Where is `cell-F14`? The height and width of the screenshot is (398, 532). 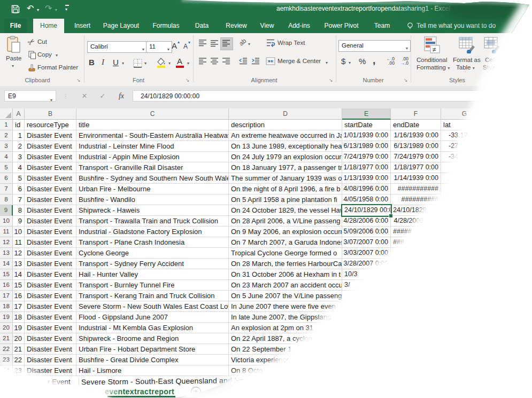
cell-F14 is located at coordinates (416, 264).